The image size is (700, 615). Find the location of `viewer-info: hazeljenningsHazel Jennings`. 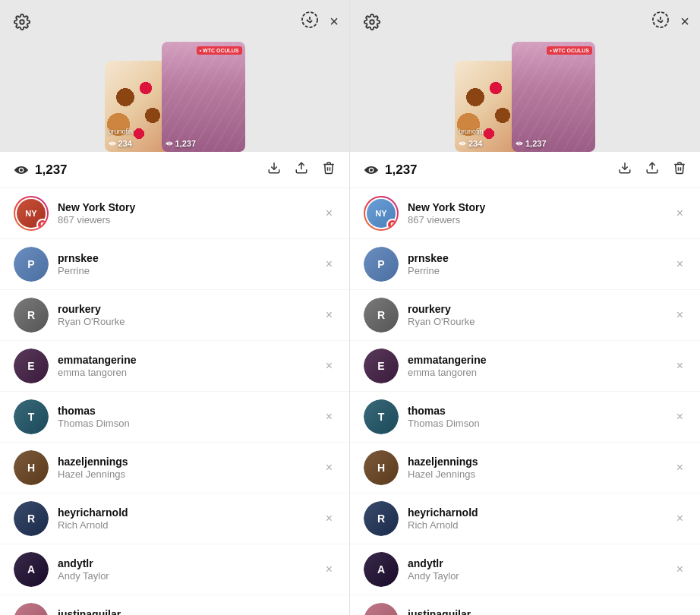

viewer-info: hazeljenningsHazel Jennings is located at coordinates (190, 468).